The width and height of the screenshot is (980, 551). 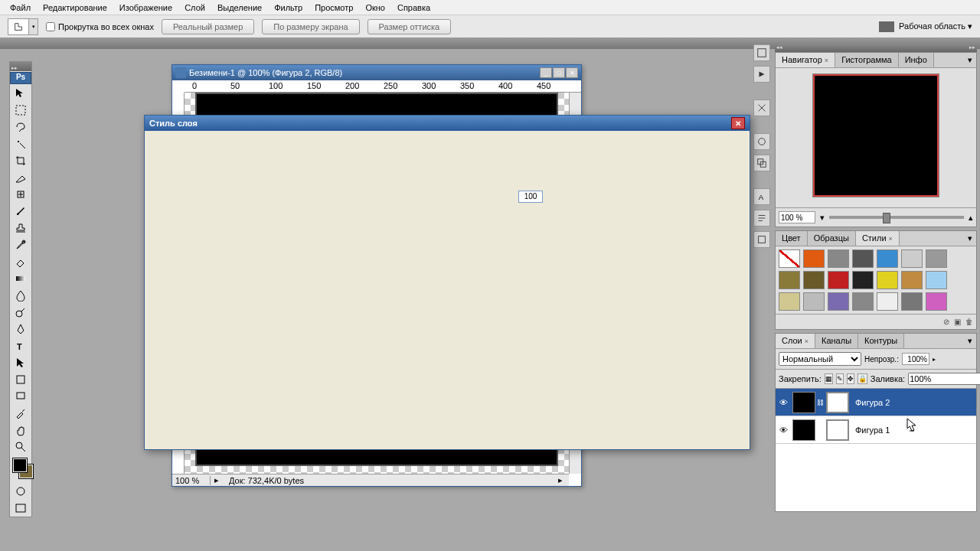 I want to click on styles-panel-menu: ▾, so click(x=970, y=239).